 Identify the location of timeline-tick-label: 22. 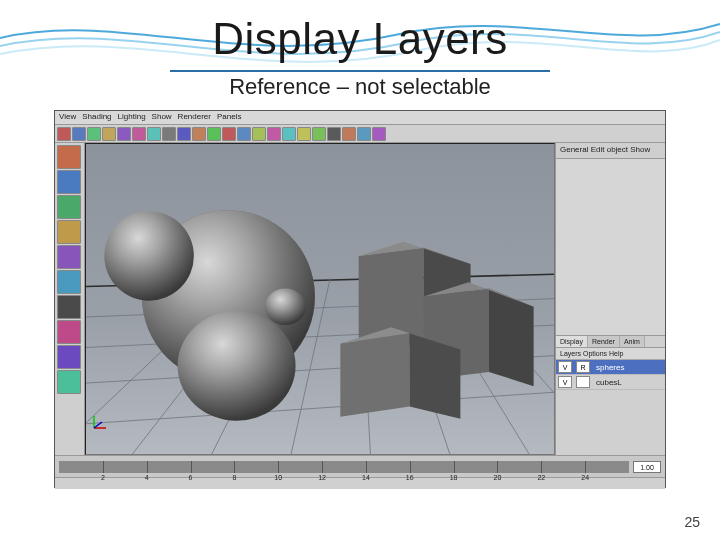
(541, 478).